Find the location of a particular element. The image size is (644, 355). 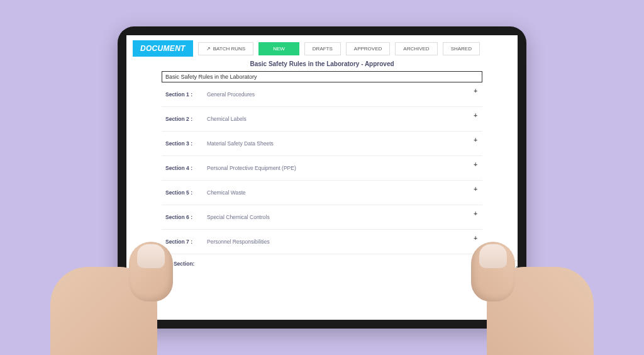

section-row: Section 1 : General Procedures + is located at coordinates (322, 94).